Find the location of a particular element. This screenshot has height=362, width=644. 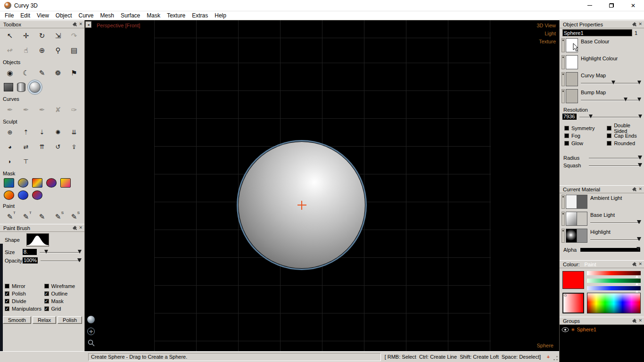

size-value: 8. is located at coordinates (30, 252).